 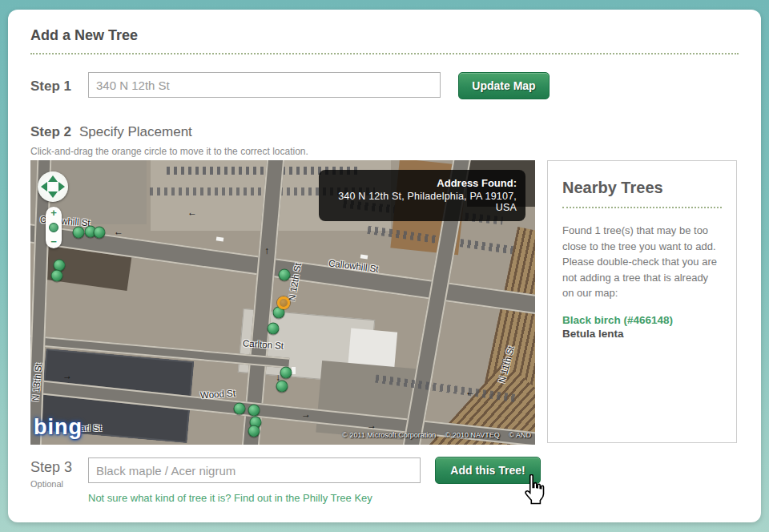 What do you see at coordinates (384, 54) in the screenshot?
I see `title-divider` at bounding box center [384, 54].